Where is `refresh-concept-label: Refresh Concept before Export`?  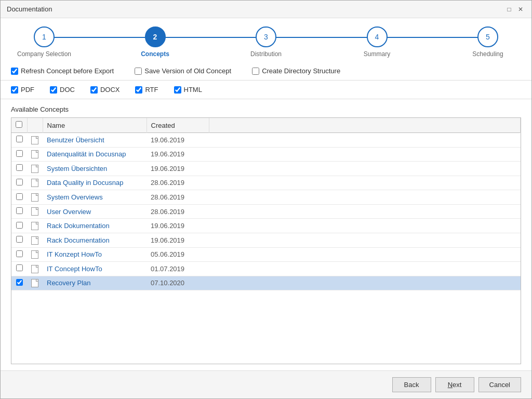 refresh-concept-label: Refresh Concept before Export is located at coordinates (68, 71).